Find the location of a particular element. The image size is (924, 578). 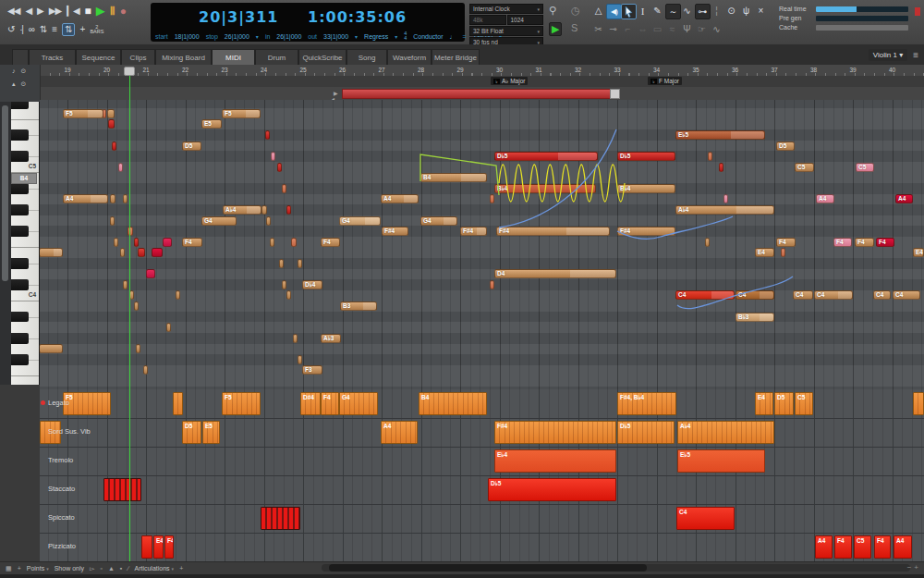

key-bind-tool-icon: ⊶ is located at coordinates (702, 11).